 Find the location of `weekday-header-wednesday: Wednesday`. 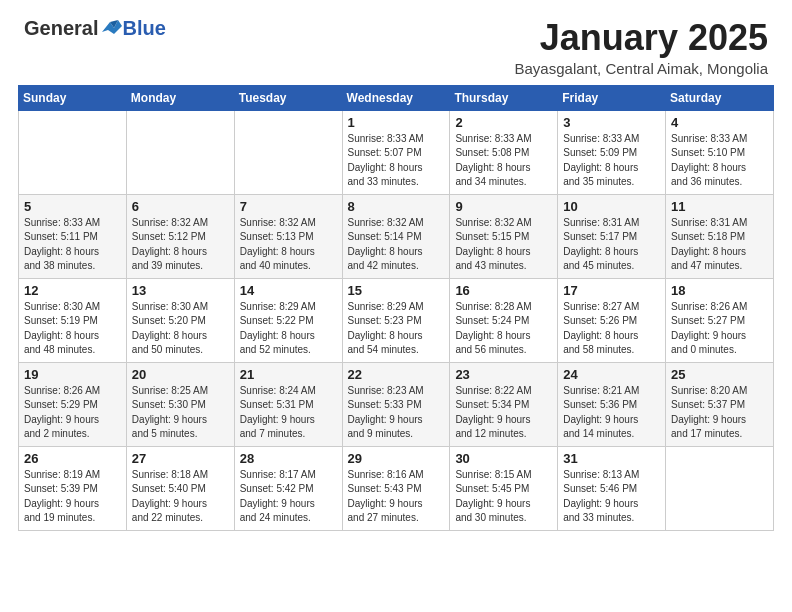

weekday-header-wednesday: Wednesday is located at coordinates (396, 98).